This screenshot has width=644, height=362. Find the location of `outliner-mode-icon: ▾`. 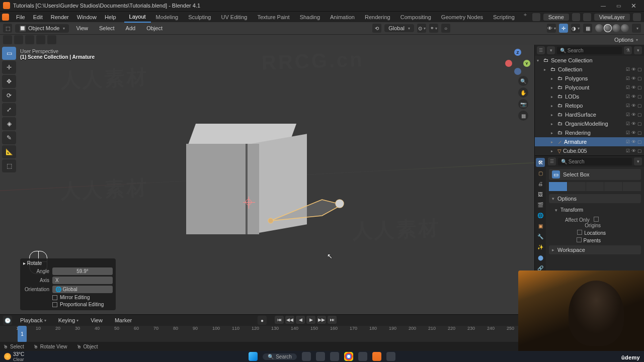

outliner-mode-icon: ▾ is located at coordinates (551, 50).